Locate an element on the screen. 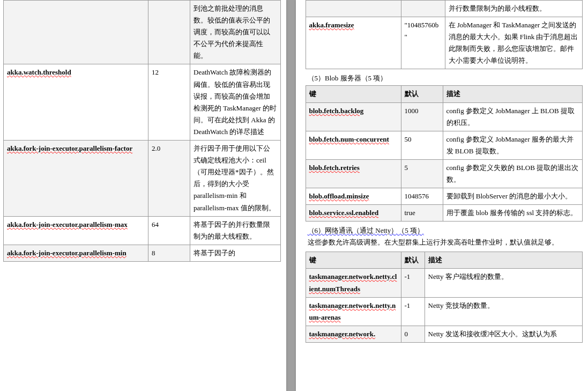 This screenshot has width=588, height=391. table-row: akka.watch.threshold 12 DeathWatch 故障检测器… is located at coordinates (143, 102).